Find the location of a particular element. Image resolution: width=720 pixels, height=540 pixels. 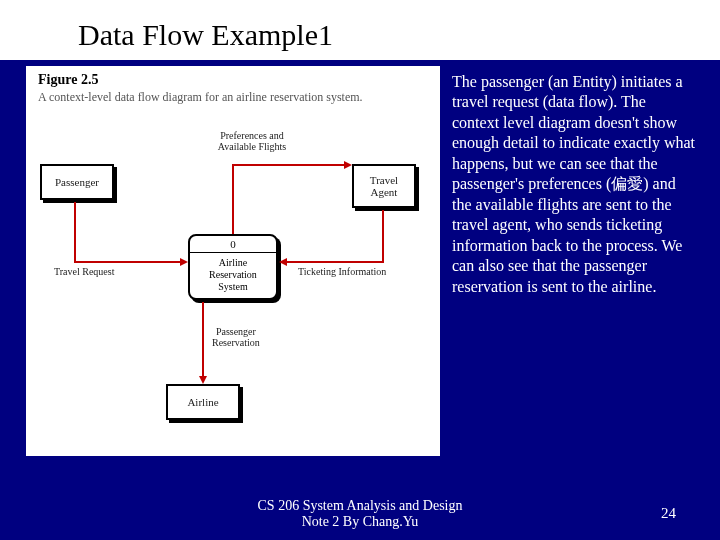

flow-preferences: Preferences and Available Flights is located at coordinates (252, 141).